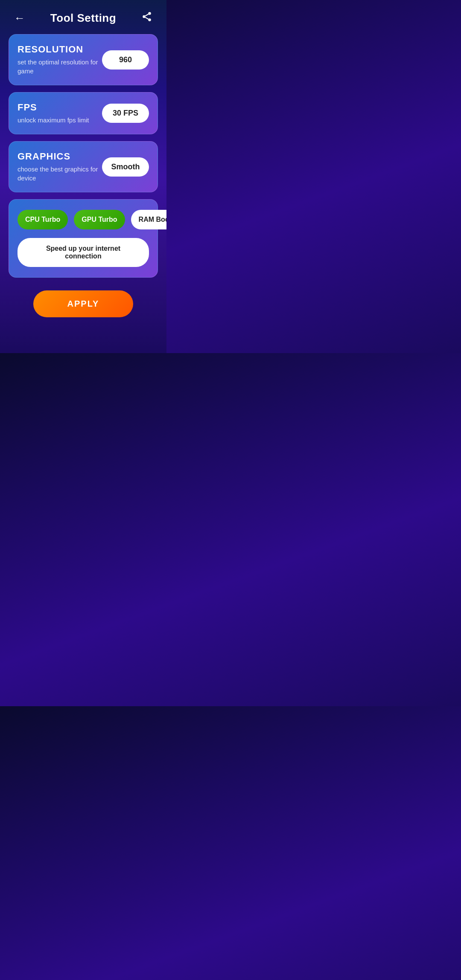  What do you see at coordinates (60, 120) in the screenshot?
I see `fps-desc: unlock maximum fps limit` at bounding box center [60, 120].